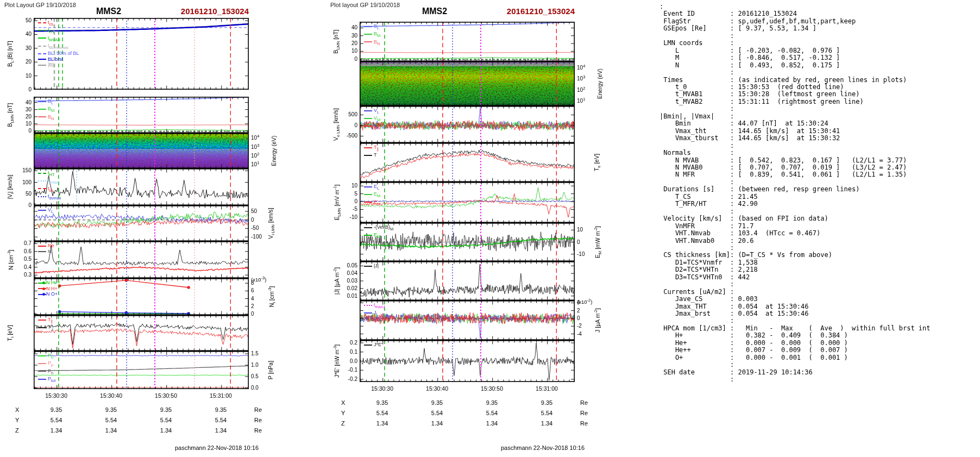  Describe the element at coordinates (372, 151) in the screenshot. I see `legend: T∥T` at that location.